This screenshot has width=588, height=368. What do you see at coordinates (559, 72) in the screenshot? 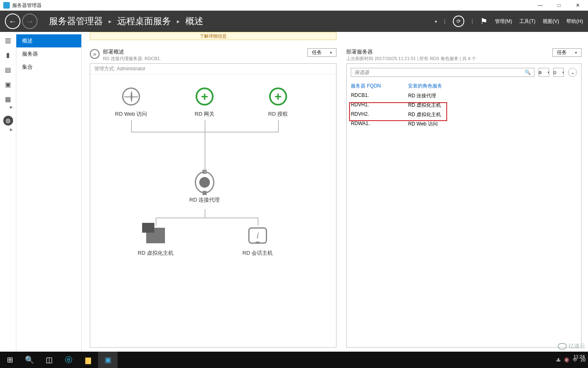
I see `save-query-button: ⊙` at bounding box center [559, 72].